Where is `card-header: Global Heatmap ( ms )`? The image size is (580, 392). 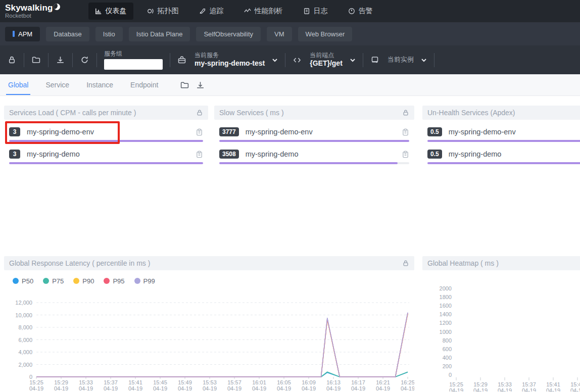 card-header: Global Heatmap ( ms ) is located at coordinates (501, 263).